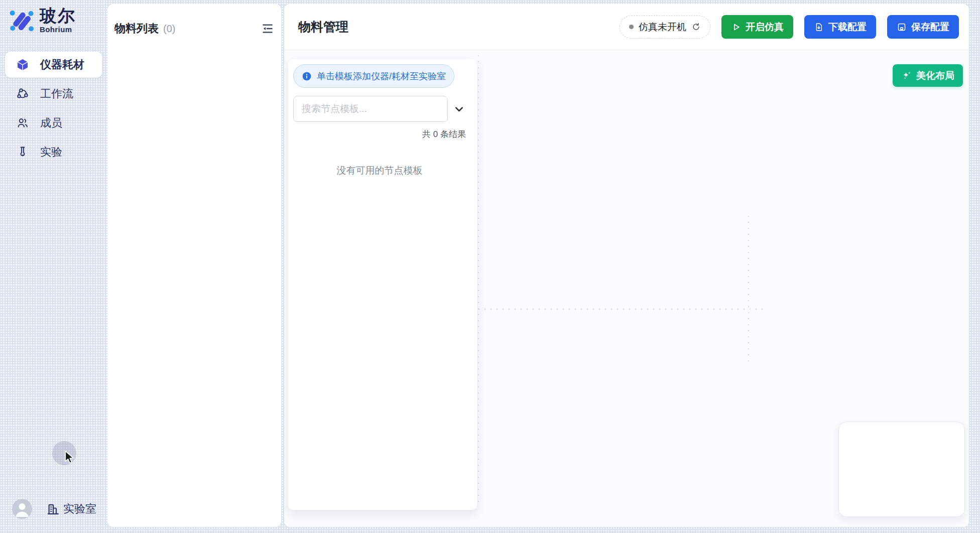 Image resolution: width=980 pixels, height=533 pixels. What do you see at coordinates (374, 76) in the screenshot?
I see `template-hint-banner: 单击模板添加仪器/耗材至实验室` at bounding box center [374, 76].